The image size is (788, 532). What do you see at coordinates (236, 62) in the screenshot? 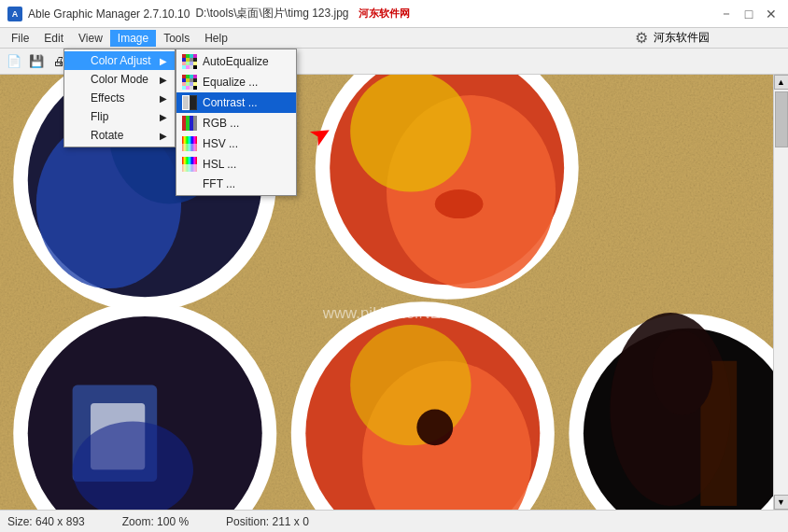
I see `menu-autoequalize: AutoEqualize` at bounding box center [236, 62].